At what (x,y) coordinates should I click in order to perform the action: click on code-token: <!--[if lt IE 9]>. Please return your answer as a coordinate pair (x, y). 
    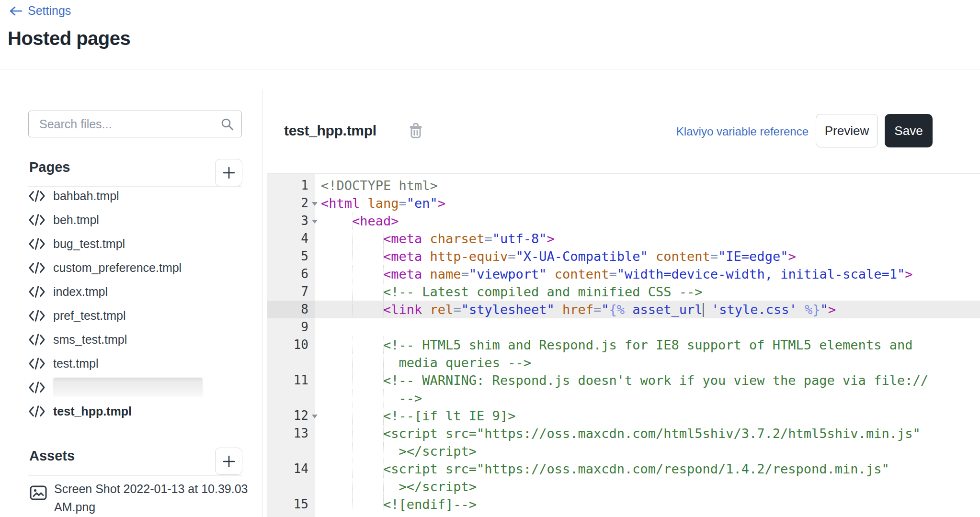
    Looking at the image, I should click on (449, 416).